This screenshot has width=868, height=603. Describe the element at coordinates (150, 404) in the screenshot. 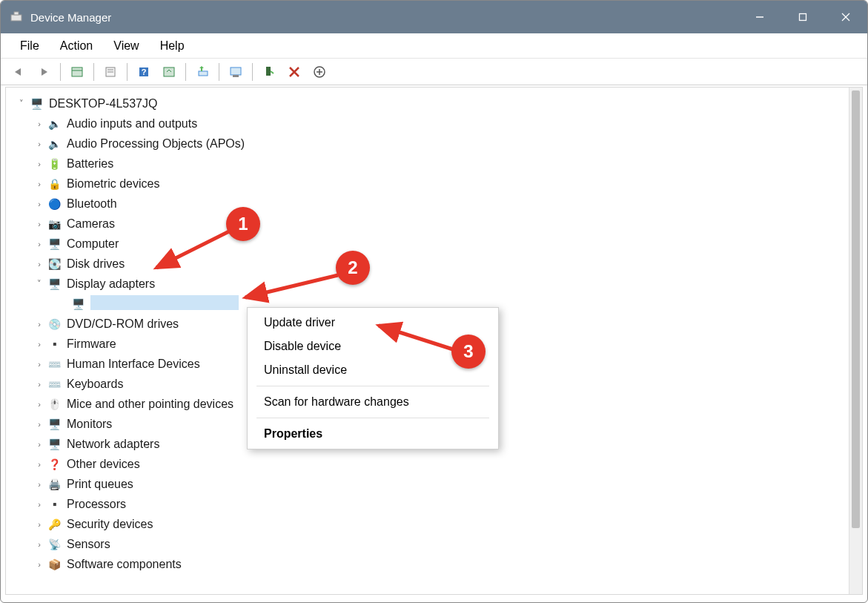

I see `tree-item-label: Mice and other pointing devices` at that location.